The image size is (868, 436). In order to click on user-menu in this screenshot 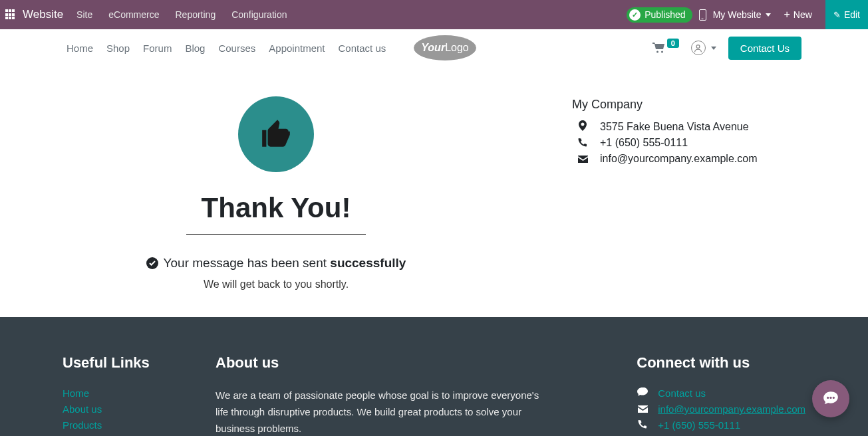, I will do `click(704, 48)`.